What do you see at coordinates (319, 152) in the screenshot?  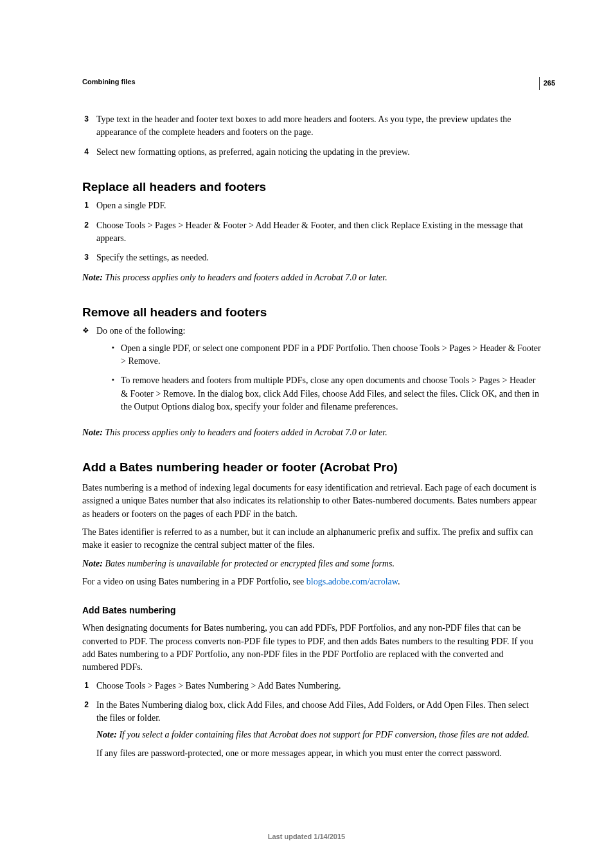 I see `step-text: Select new formatting options, as prefer…` at bounding box center [319, 152].